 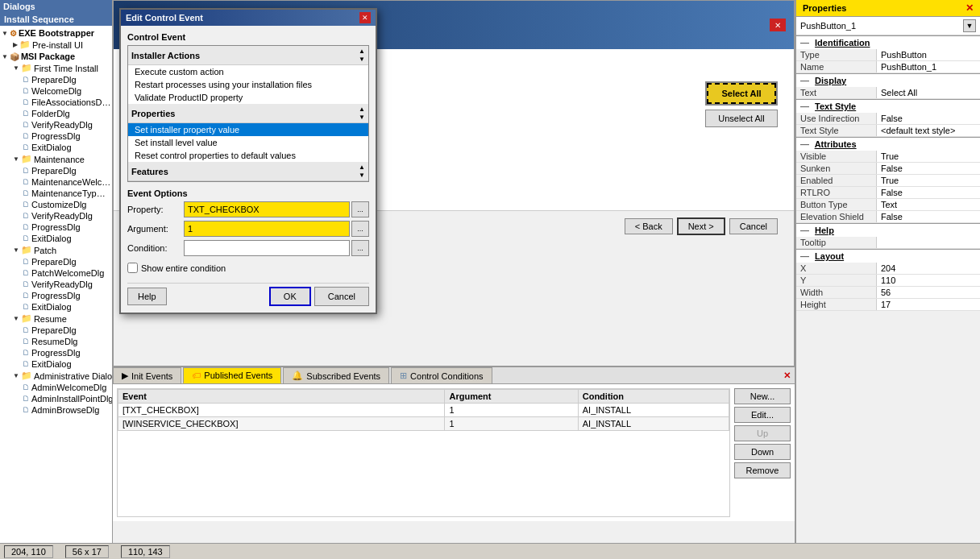 I want to click on property-label: Property:, so click(x=156, y=209).